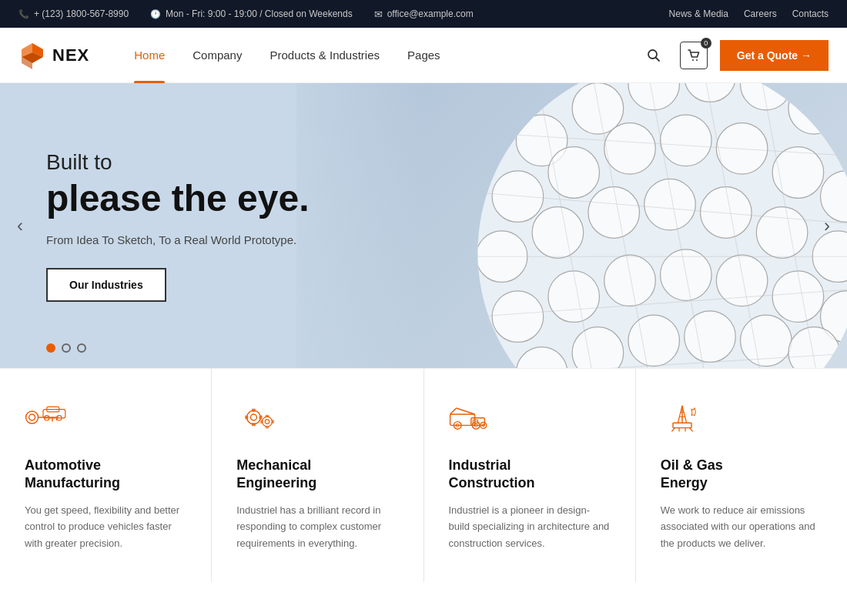 The width and height of the screenshot is (847, 616). I want to click on get-quote-button: Get a Quote →, so click(775, 55).